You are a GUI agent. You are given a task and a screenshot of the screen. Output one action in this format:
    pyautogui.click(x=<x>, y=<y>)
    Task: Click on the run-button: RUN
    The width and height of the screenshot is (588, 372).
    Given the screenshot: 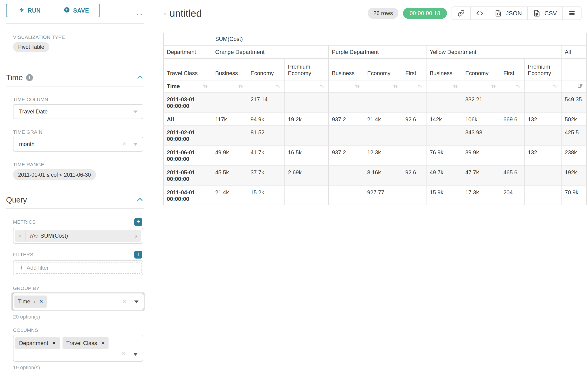 What is the action you would take?
    pyautogui.click(x=30, y=10)
    